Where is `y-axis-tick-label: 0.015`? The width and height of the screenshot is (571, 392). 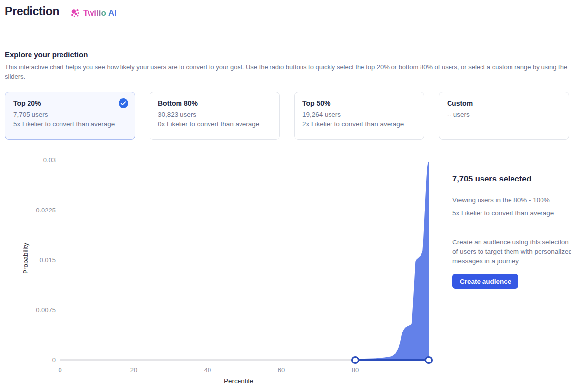 y-axis-tick-label: 0.015 is located at coordinates (28, 260).